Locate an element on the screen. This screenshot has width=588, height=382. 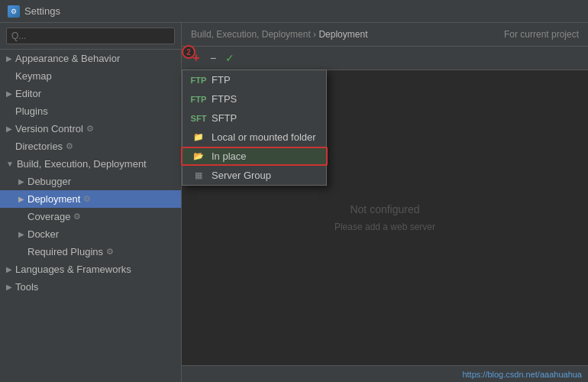
search-input is located at coordinates (90, 36).